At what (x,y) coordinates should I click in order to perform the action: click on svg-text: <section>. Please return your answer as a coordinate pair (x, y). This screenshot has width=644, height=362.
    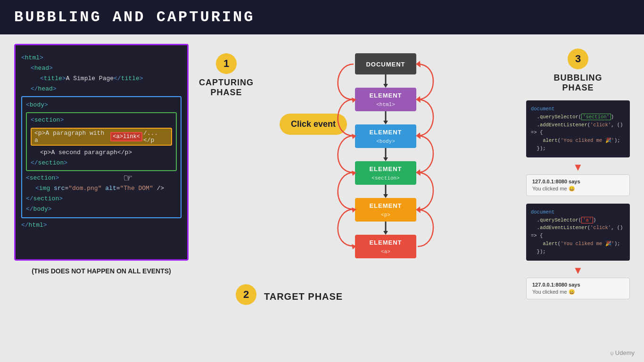
    Looking at the image, I should click on (386, 178).